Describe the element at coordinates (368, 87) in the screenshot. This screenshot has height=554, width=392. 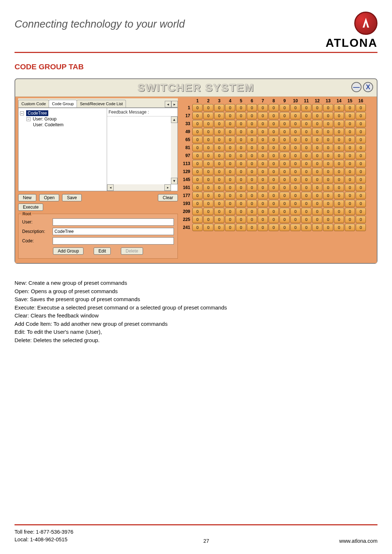
I see `close-button: X` at that location.